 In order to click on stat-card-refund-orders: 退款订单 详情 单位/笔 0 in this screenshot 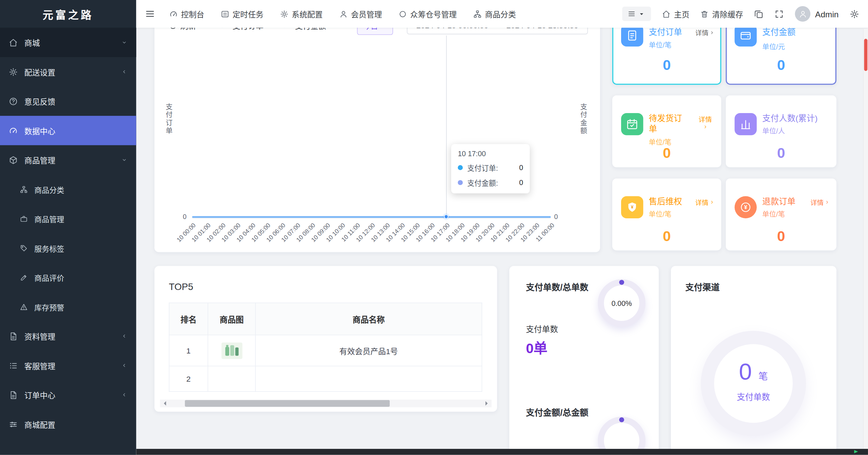, I will do `click(781, 215)`.